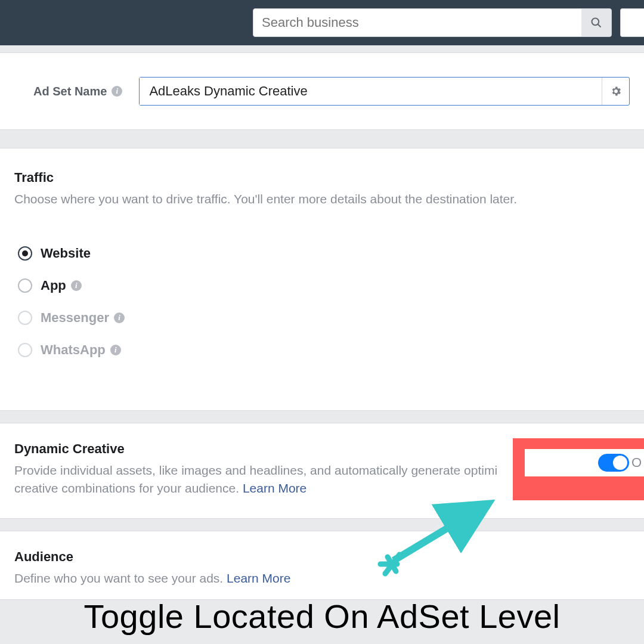 The width and height of the screenshot is (644, 644). Describe the element at coordinates (584, 463) in the screenshot. I see `toggle-background: O` at that location.